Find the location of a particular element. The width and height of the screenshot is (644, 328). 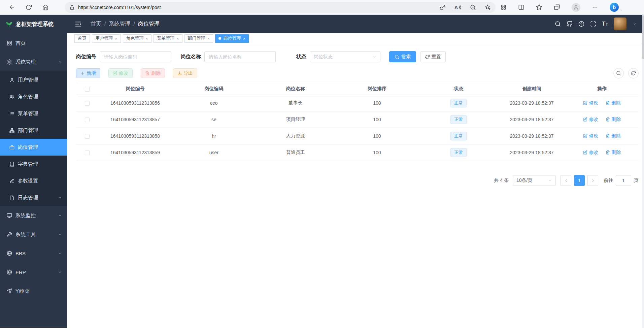

tab-menu-management: 菜单管理 × is located at coordinates (168, 38).